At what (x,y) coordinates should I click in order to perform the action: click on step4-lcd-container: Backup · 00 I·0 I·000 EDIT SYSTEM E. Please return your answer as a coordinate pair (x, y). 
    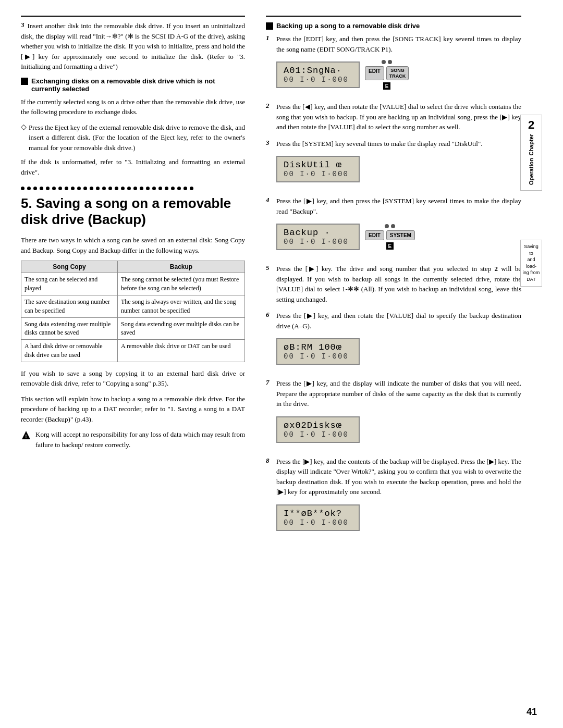
    Looking at the image, I should click on (399, 237).